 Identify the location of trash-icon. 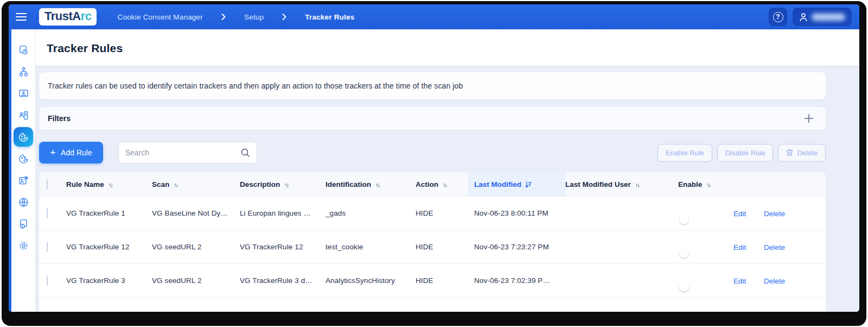
(790, 153).